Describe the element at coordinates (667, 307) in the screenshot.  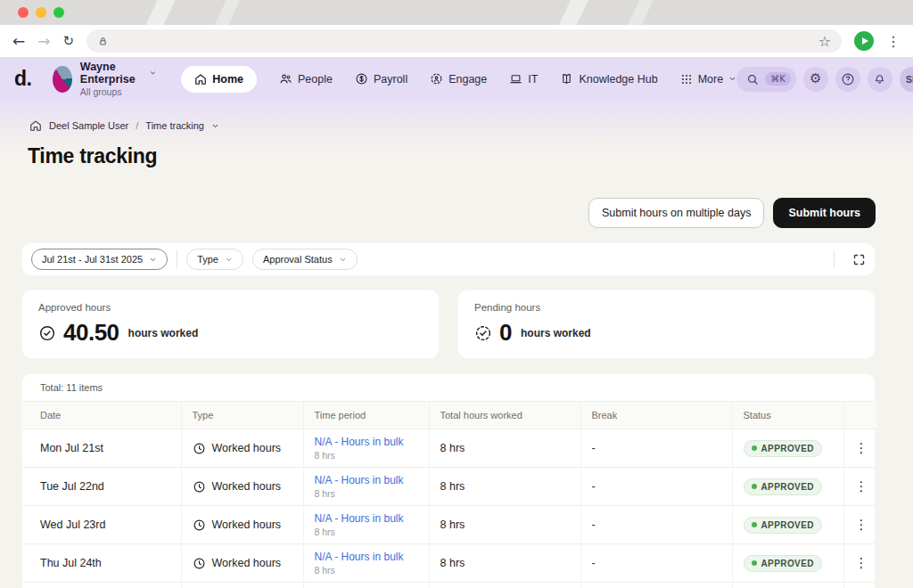
I see `pending-hours-label: Pending hours` at that location.